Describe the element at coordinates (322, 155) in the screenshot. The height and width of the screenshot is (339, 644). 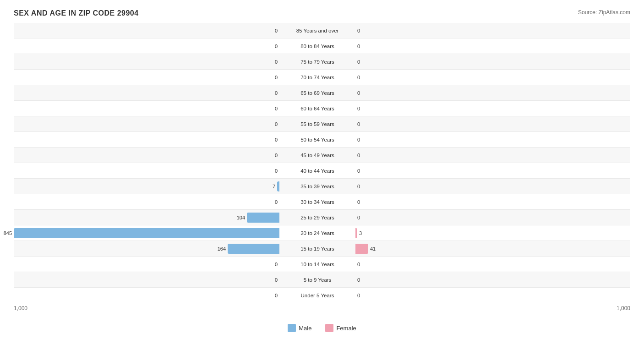
I see `bar-row: 045 to 49 Years0` at that location.